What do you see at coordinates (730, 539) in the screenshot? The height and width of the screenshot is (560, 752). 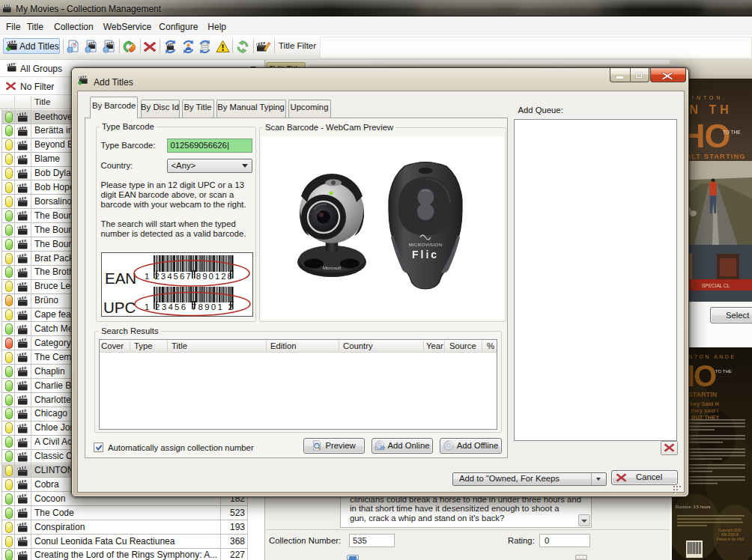 I see `svg-text: Filmed in the USA` at bounding box center [730, 539].